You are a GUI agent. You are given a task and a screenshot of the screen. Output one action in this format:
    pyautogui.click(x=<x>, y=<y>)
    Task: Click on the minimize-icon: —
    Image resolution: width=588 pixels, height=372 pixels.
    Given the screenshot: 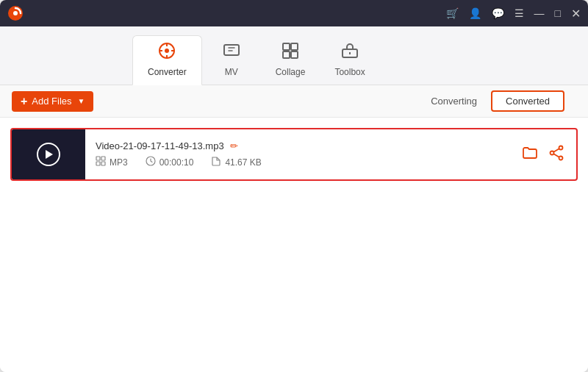 What is the action you would take?
    pyautogui.click(x=539, y=13)
    